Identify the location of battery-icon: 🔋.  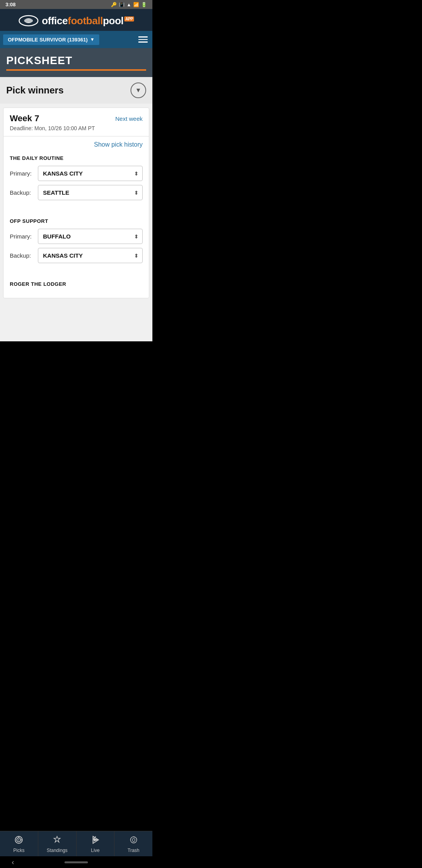
(144, 5).